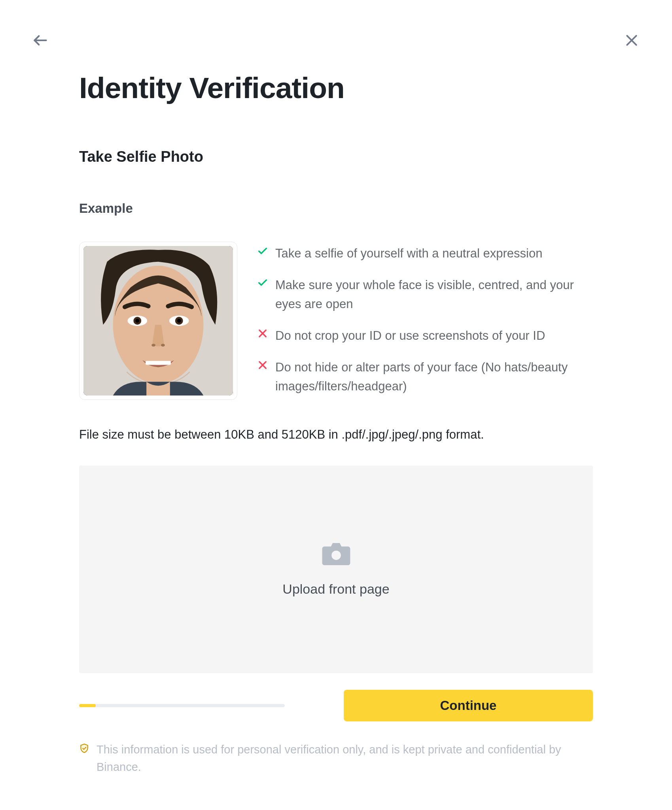  What do you see at coordinates (409, 254) in the screenshot?
I see `guideline-text: Take a selfie of yourself with a neutral…` at bounding box center [409, 254].